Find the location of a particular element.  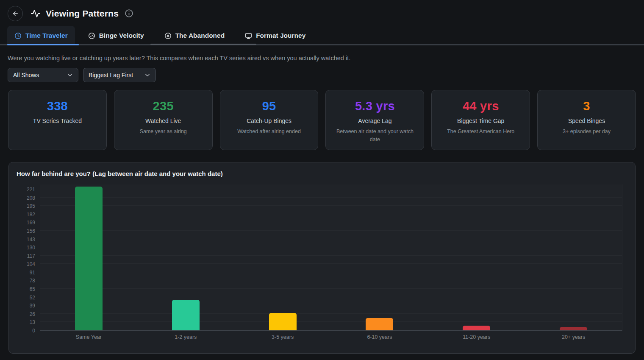

stat-value: 5.3 yrs is located at coordinates (375, 106).